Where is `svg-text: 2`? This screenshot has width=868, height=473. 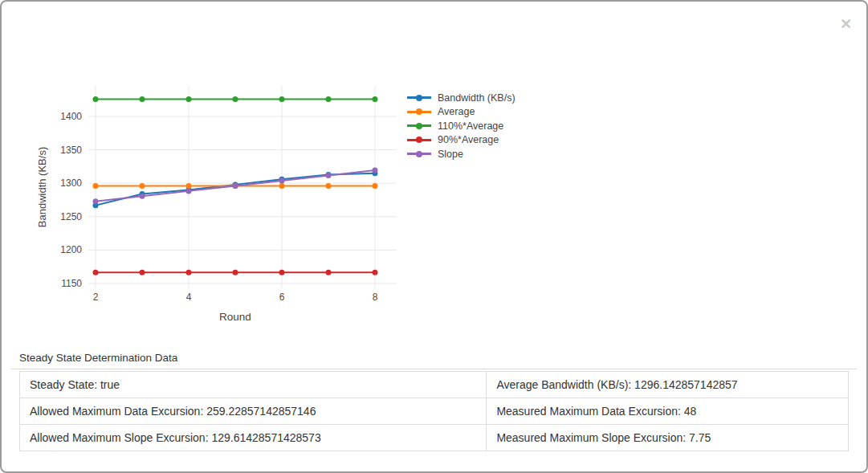 svg-text: 2 is located at coordinates (96, 297).